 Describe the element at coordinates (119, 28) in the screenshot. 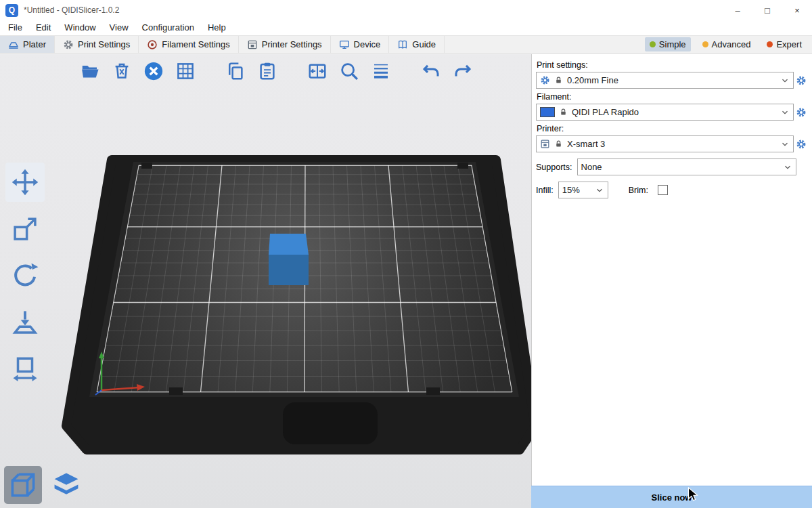

I see `menu-view: View` at that location.